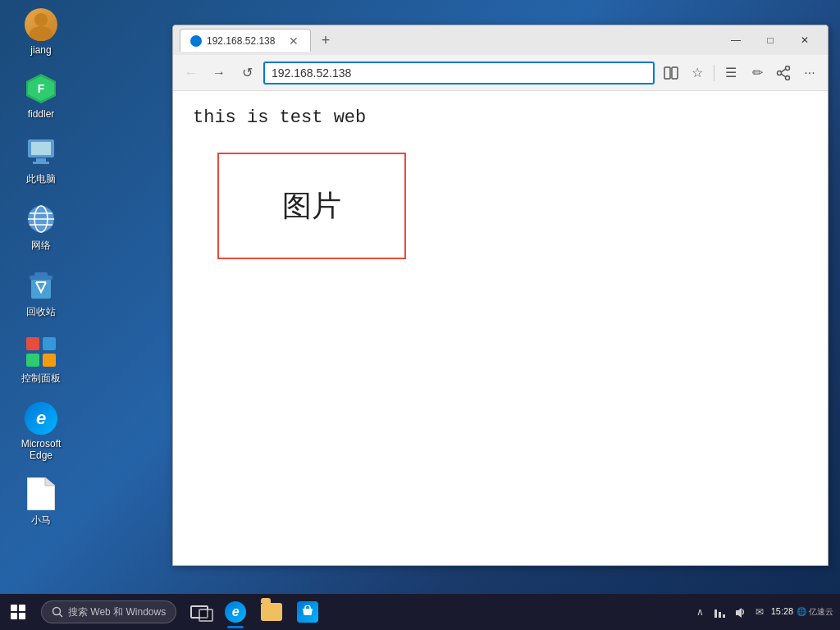 The height and width of the screenshot is (630, 840). I want to click on minimize-button: —, so click(736, 40).